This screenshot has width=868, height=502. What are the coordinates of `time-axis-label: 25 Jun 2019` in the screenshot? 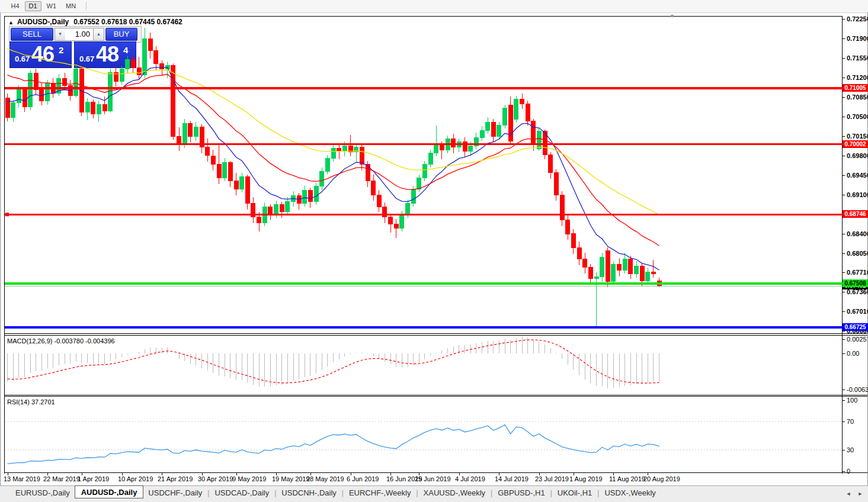 It's located at (433, 479).